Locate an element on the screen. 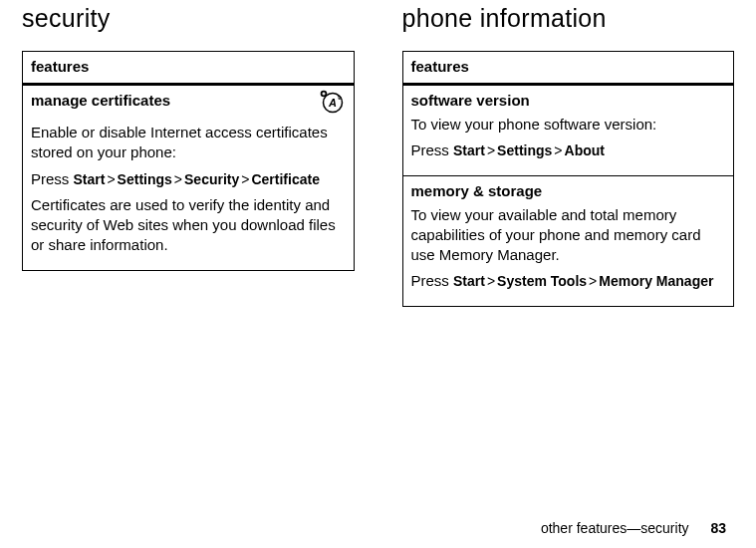  svg-text: A is located at coordinates (333, 103).